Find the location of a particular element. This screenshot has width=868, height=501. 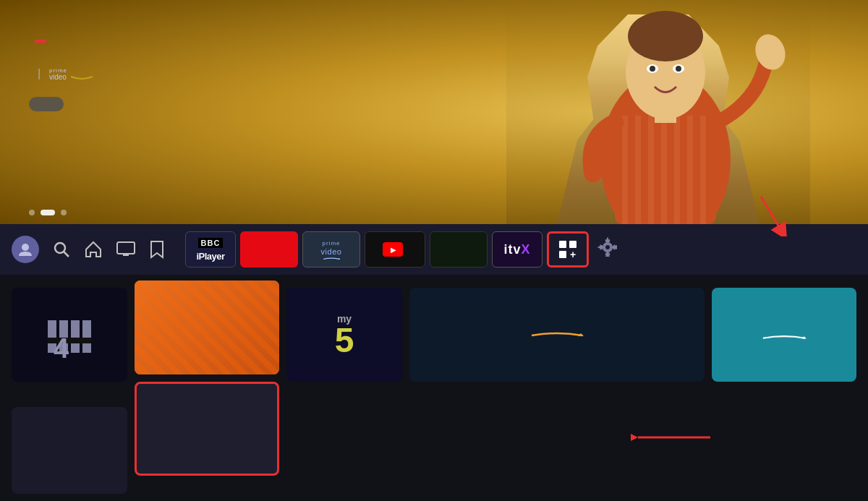

annotation-2-arrow-svg is located at coordinates (674, 437).